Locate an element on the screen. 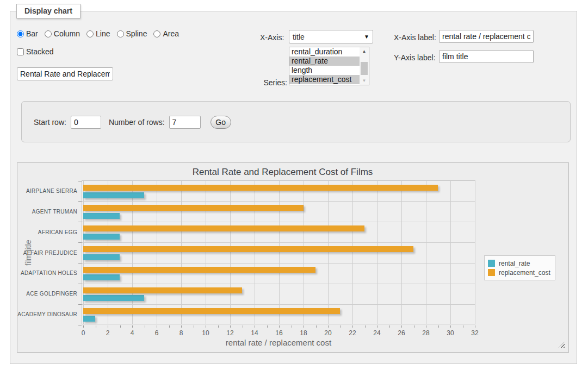 This screenshot has height=370, width=588. dropdown-arrow-icon: ▼ is located at coordinates (367, 37).